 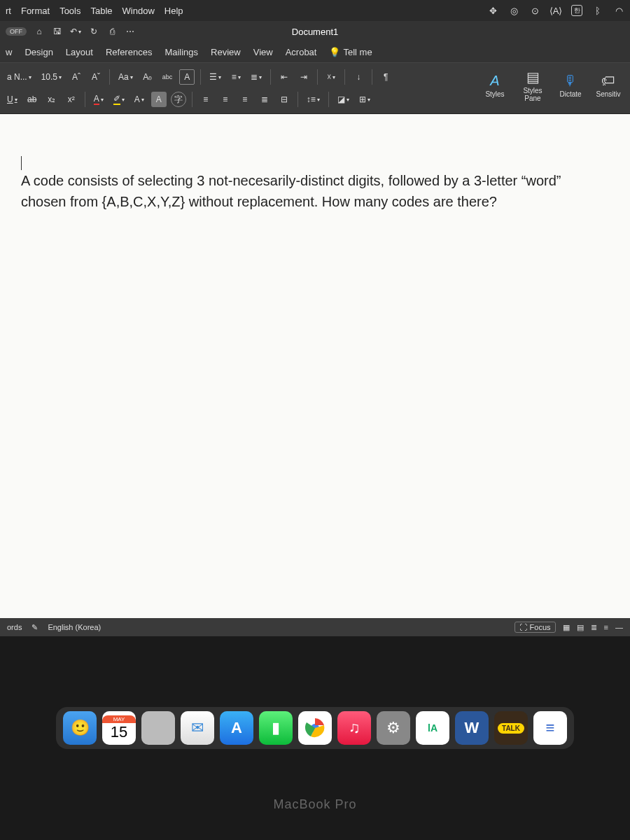 What do you see at coordinates (570, 85) in the screenshot?
I see `dictate-button: 🎙 Dictate` at bounding box center [570, 85].